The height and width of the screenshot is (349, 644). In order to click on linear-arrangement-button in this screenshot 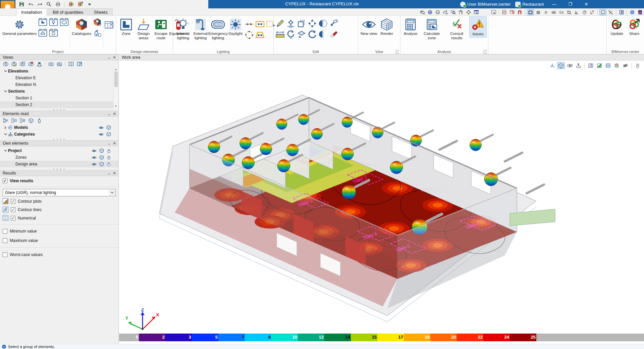, I will do `click(249, 24)`.